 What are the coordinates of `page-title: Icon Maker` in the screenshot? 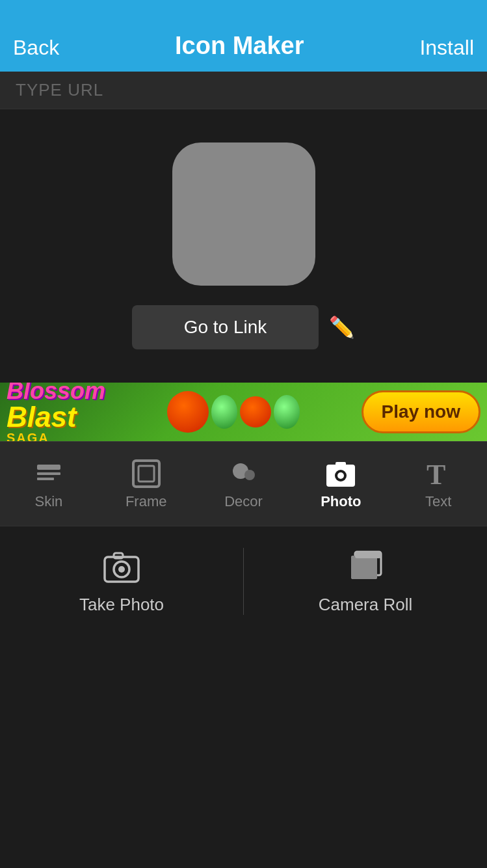 It's located at (239, 46).